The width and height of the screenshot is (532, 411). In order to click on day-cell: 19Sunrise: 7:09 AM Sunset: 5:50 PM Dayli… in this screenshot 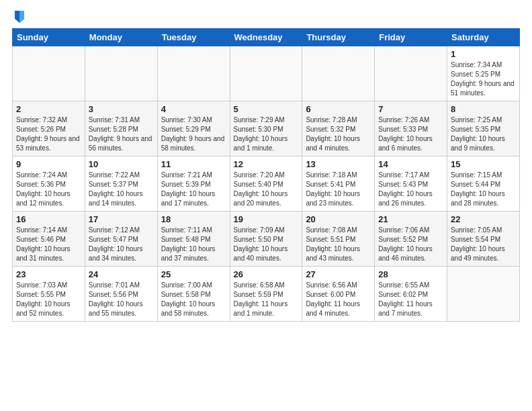, I will do `click(266, 239)`.